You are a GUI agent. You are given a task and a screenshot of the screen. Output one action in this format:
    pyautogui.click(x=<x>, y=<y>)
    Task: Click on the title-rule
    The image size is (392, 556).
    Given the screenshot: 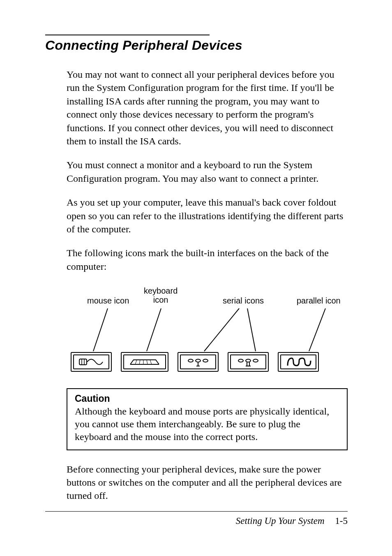 What is the action you would take?
    pyautogui.click(x=127, y=35)
    